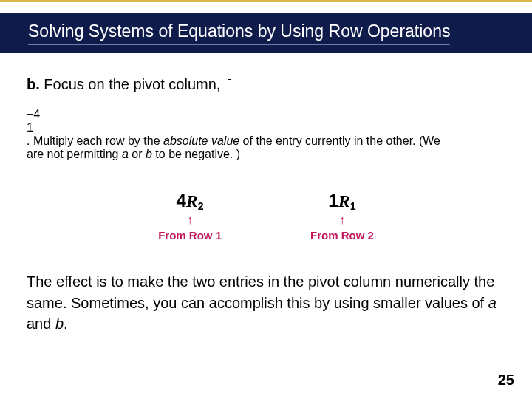  I want to click on row-op-right: 1R1 ↑ From Row 2, so click(342, 216).